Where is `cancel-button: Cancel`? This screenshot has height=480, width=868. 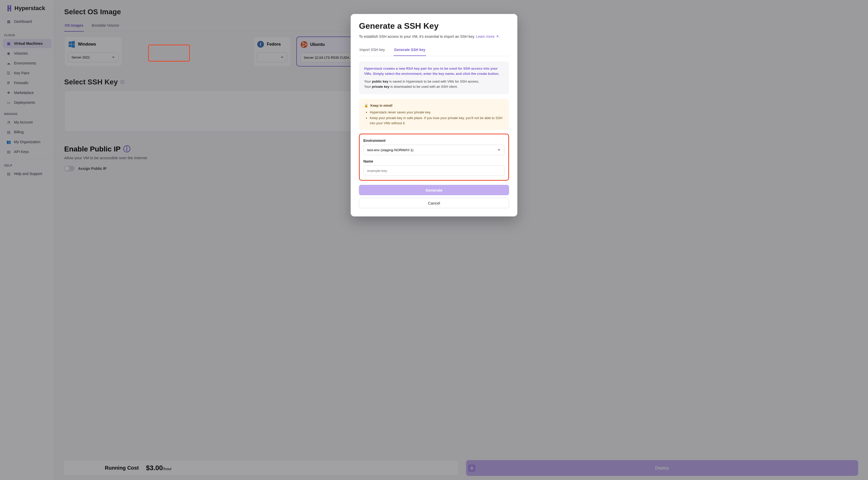 cancel-button: Cancel is located at coordinates (369, 203).